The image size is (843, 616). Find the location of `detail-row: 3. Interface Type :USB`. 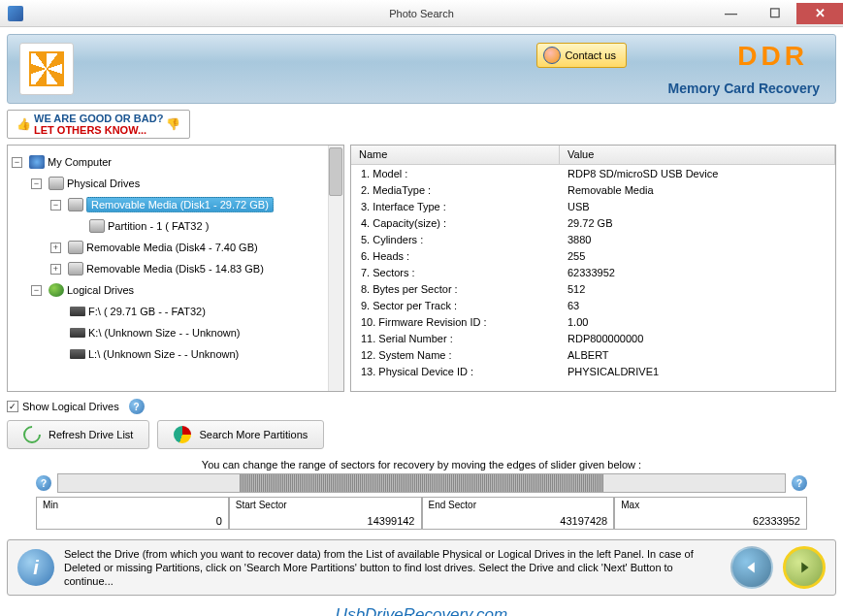

detail-row: 3. Interface Type :USB is located at coordinates (594, 206).